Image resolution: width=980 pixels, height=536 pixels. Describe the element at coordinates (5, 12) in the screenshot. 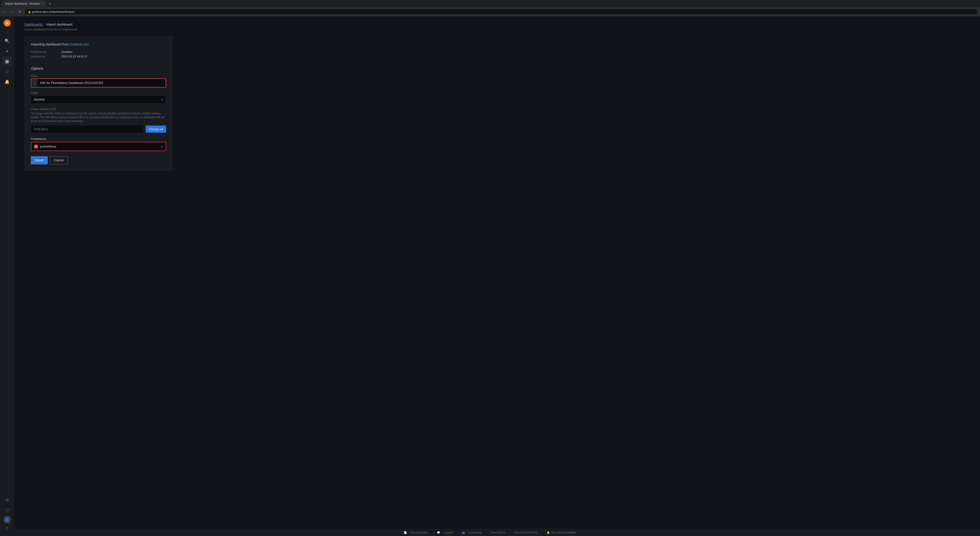

I see `back-button: ←` at that location.